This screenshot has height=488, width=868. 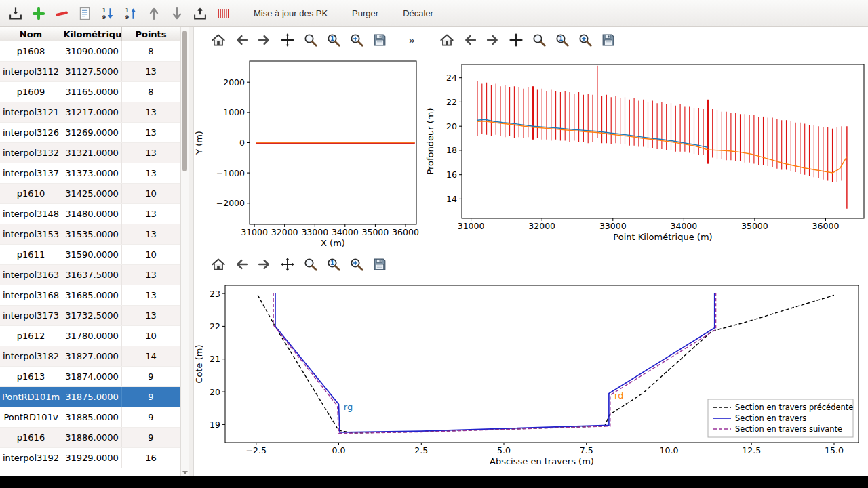 What do you see at coordinates (39, 14) in the screenshot?
I see `add-section-button` at bounding box center [39, 14].